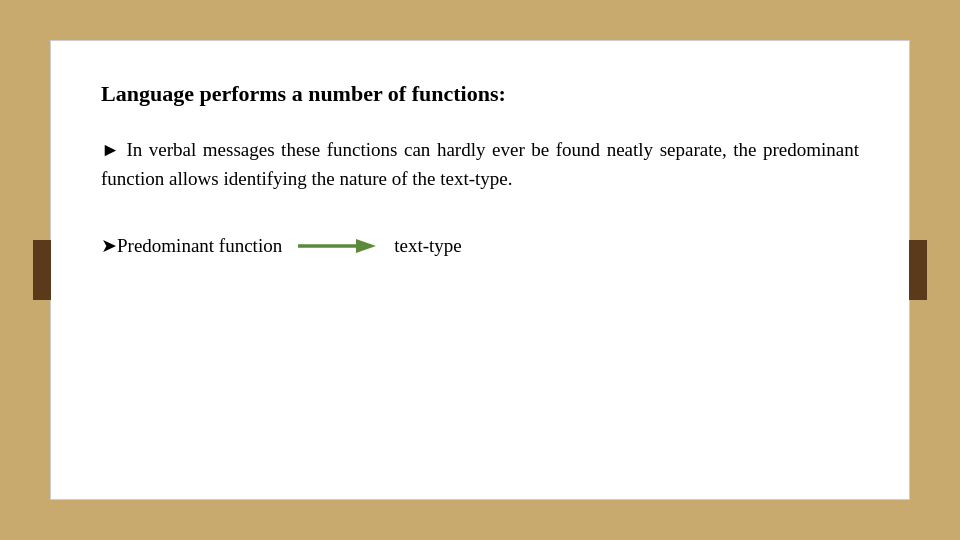 Image resolution: width=960 pixels, height=540 pixels. I want to click on right-tab, so click(918, 270).